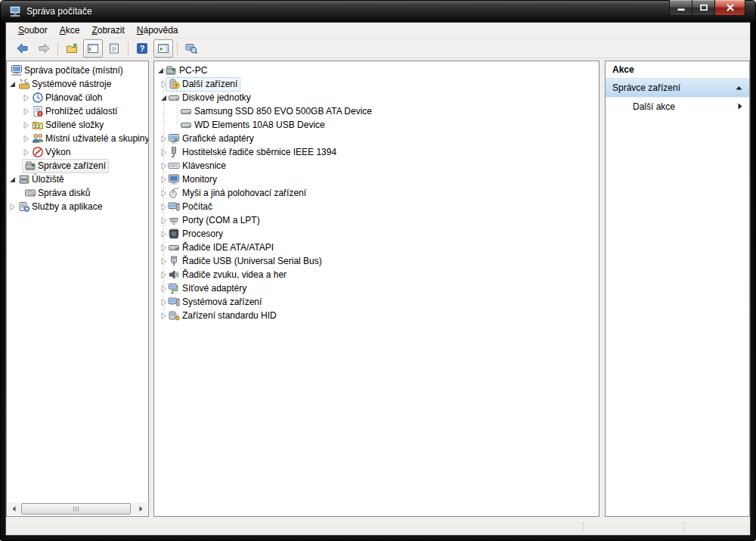  I want to click on tree-node: Myši a jiná polohovací zařízení, so click(237, 194).